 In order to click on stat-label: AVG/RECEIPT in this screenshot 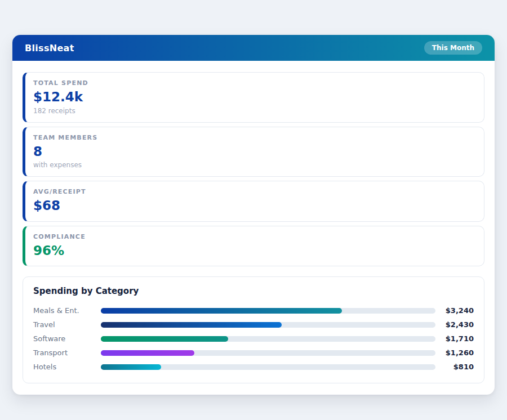, I will do `click(254, 191)`.